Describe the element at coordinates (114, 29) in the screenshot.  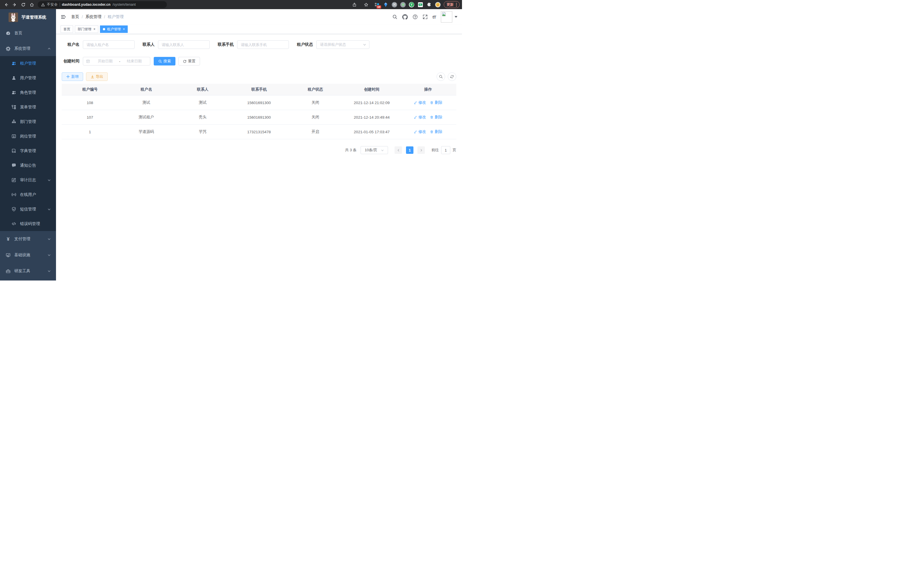
I see `tab-tenant: 租户管理 ×` at that location.